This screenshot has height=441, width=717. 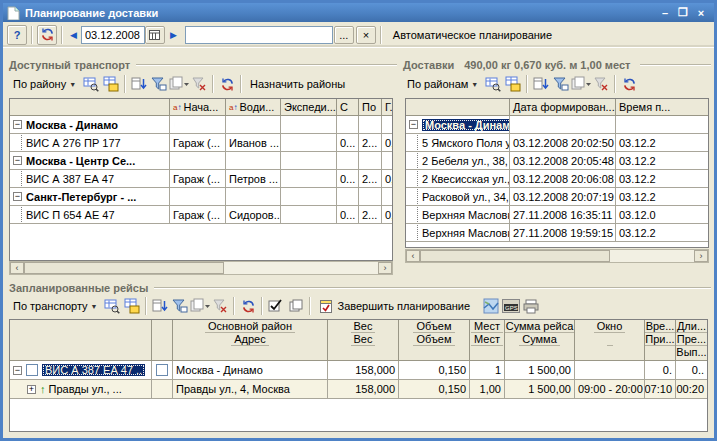 What do you see at coordinates (557, 143) in the screenshot?
I see `table-row: 5 Ямского Поля ул.,... 03.12.2008 20:02:…` at bounding box center [557, 143].